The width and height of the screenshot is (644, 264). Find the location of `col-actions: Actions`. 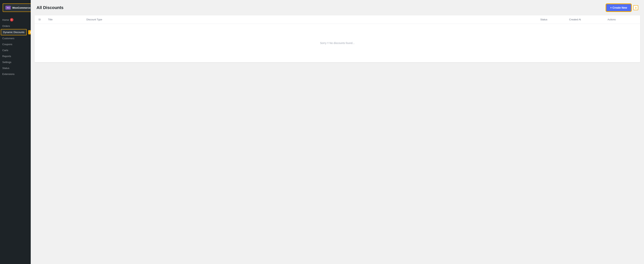

col-actions: Actions is located at coordinates (622, 20).